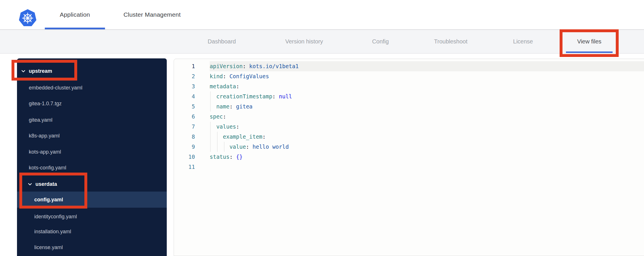 Image resolution: width=644 pixels, height=256 pixels. What do you see at coordinates (409, 137) in the screenshot?
I see `code-line-8: 8 example_item:` at bounding box center [409, 137].